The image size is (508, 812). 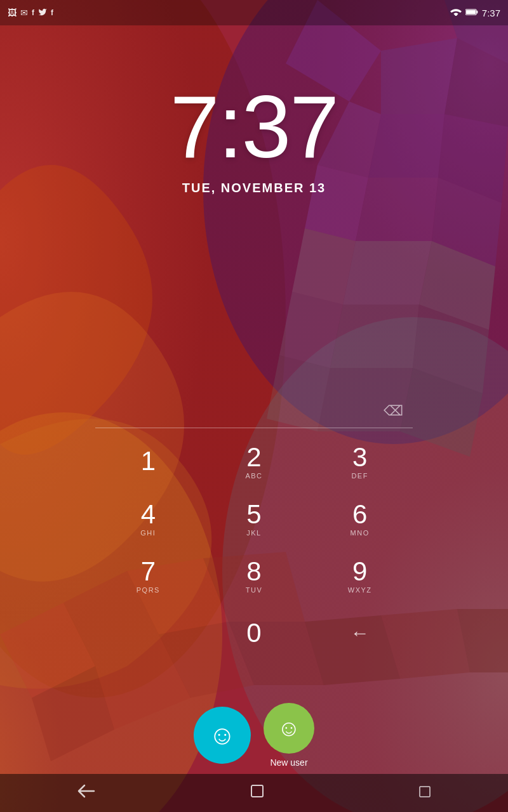 I want to click on users-area: ☺ ☺ New user, so click(x=254, y=735).